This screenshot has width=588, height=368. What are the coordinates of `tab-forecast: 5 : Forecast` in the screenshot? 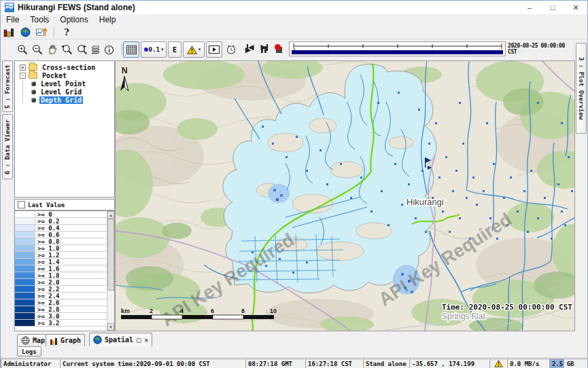 It's located at (7, 86).